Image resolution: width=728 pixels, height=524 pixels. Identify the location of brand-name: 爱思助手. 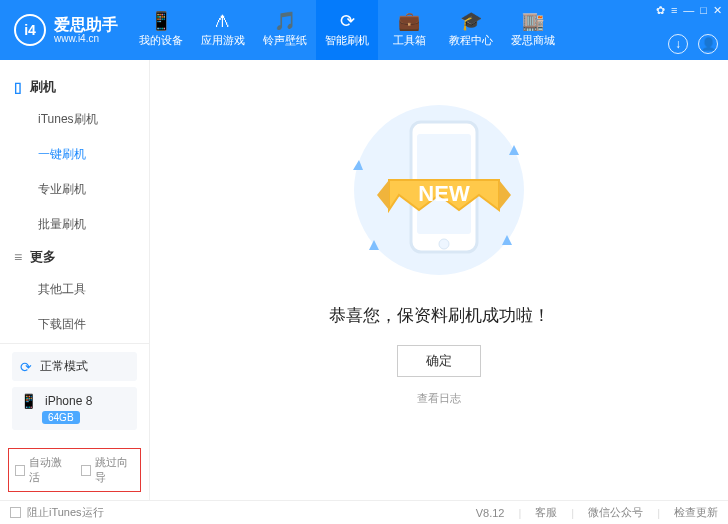
(86, 25).